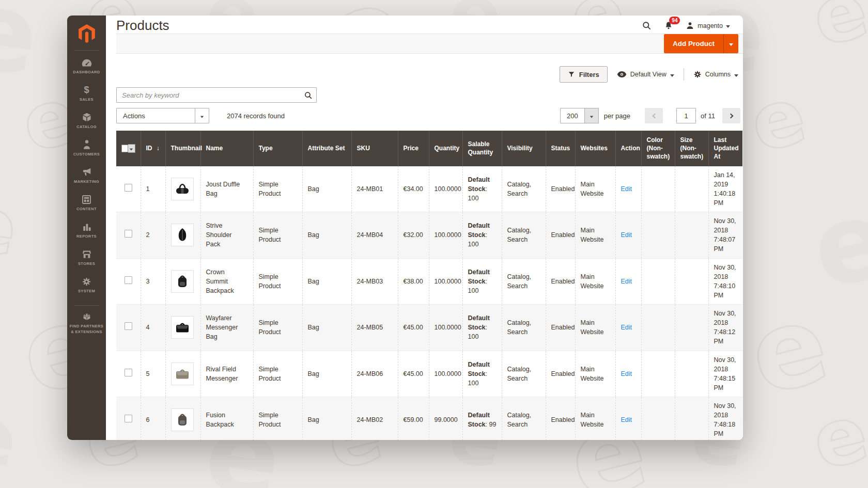 This screenshot has width=868, height=488. What do you see at coordinates (87, 100) in the screenshot?
I see `sidebar-item-label: Sales` at bounding box center [87, 100].